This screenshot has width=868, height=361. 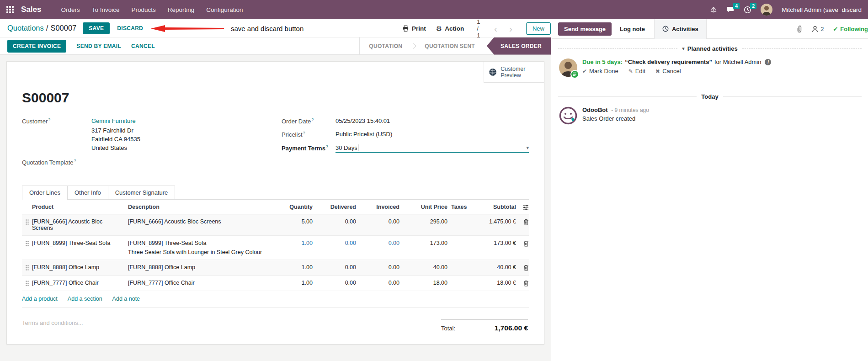 I want to click on discard-button: DISCARD, so click(x=130, y=28).